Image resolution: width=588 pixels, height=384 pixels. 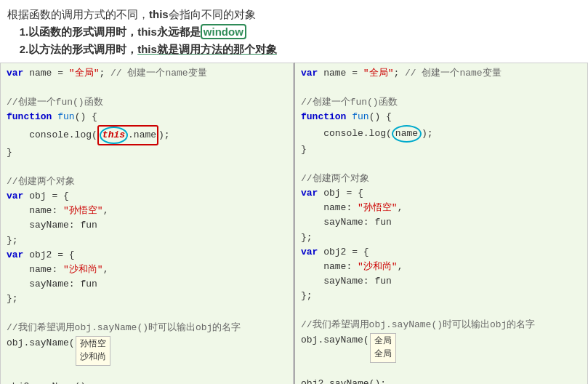 What do you see at coordinates (441, 179) in the screenshot?
I see `right-line-comment2: //创建两个对象` at bounding box center [441, 179].